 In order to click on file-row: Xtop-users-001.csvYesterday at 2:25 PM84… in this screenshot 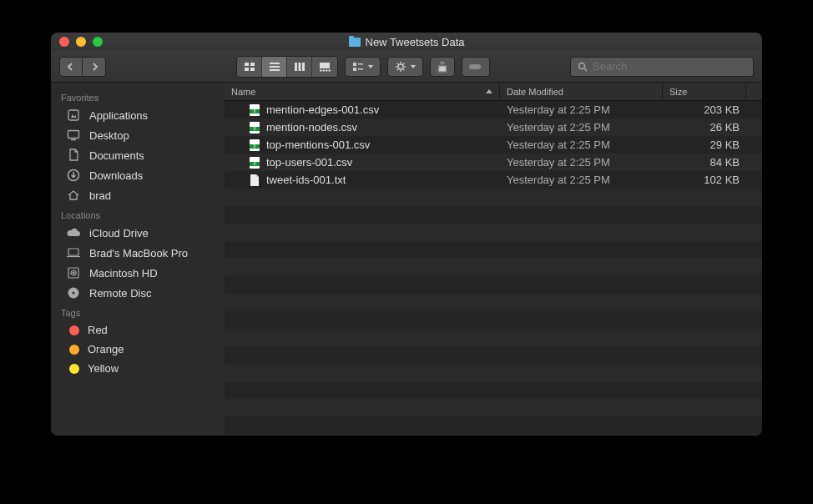, I will do `click(493, 162)`.